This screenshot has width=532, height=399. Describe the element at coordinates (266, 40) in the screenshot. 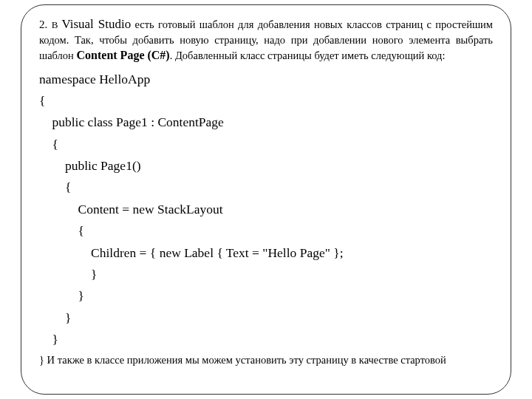

I see `intro-paragraph: 2. В Visual Studio есть готовый шаблон д…` at that location.